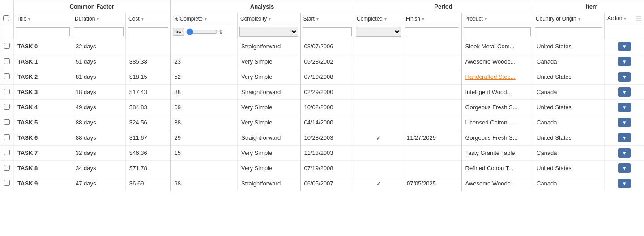  What do you see at coordinates (625, 153) in the screenshot?
I see `row-action-btn-7: ▾` at bounding box center [625, 153].